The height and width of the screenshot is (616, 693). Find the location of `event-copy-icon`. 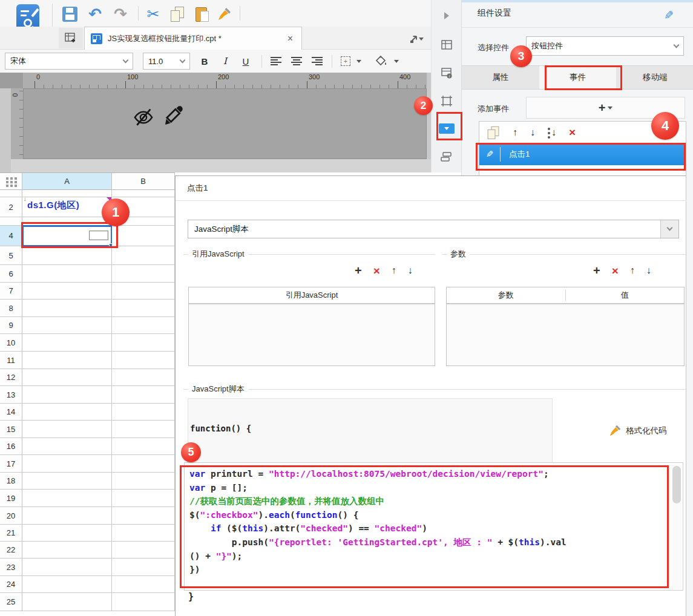

event-copy-icon is located at coordinates (494, 132).